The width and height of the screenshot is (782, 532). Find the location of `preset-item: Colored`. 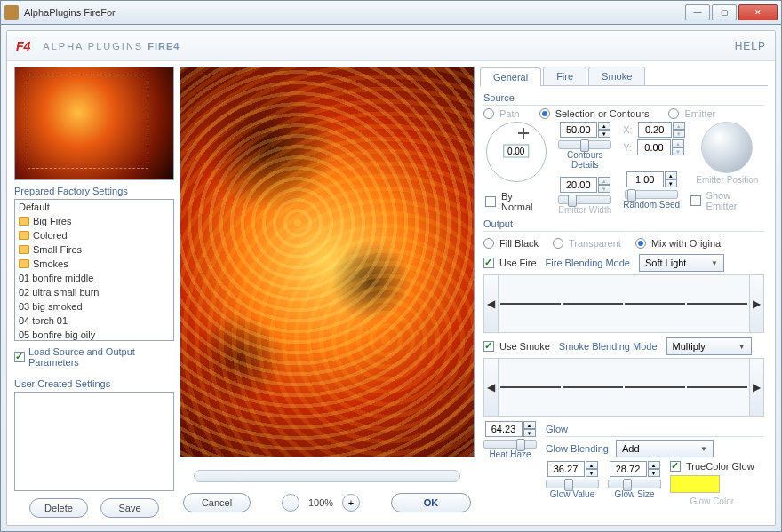

preset-item: Colored is located at coordinates (94, 235).